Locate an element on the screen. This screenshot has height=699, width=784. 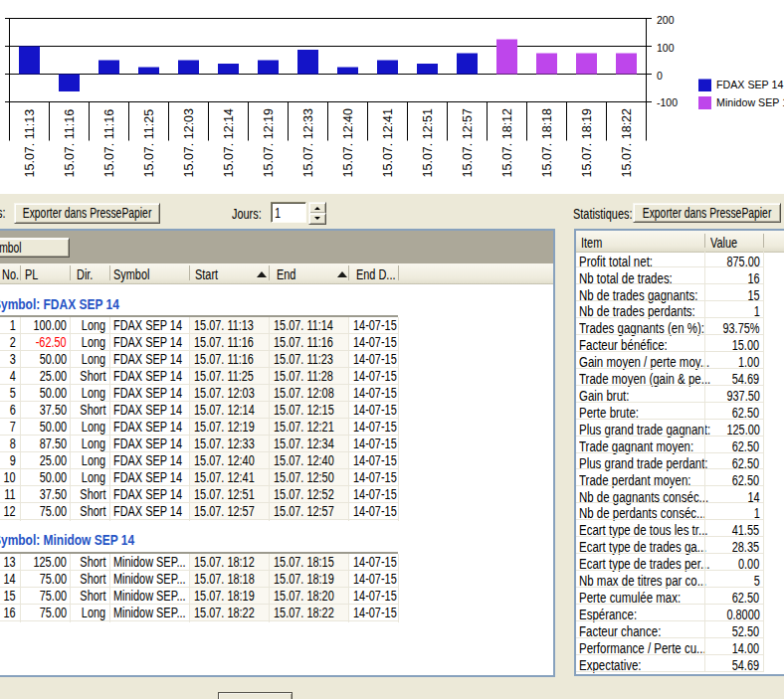
svg-text: 100 is located at coordinates (666, 48).